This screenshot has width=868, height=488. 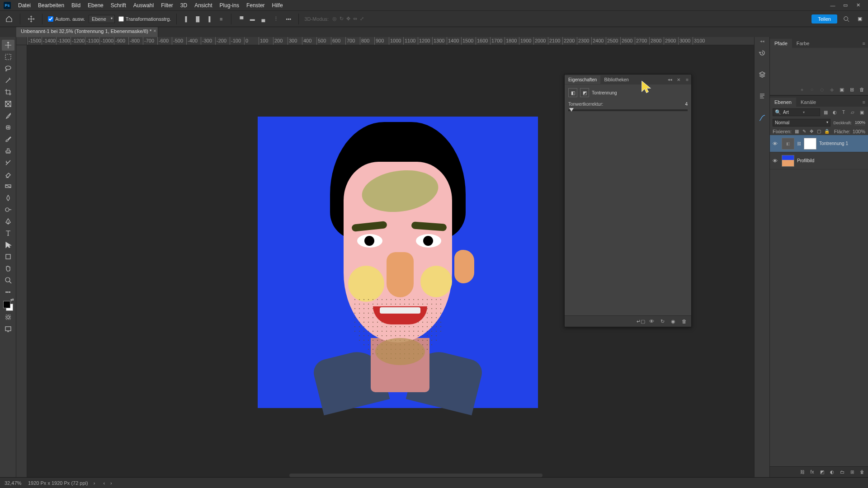 What do you see at coordinates (24, 5) in the screenshot?
I see `menu-file: Datei` at bounding box center [24, 5].